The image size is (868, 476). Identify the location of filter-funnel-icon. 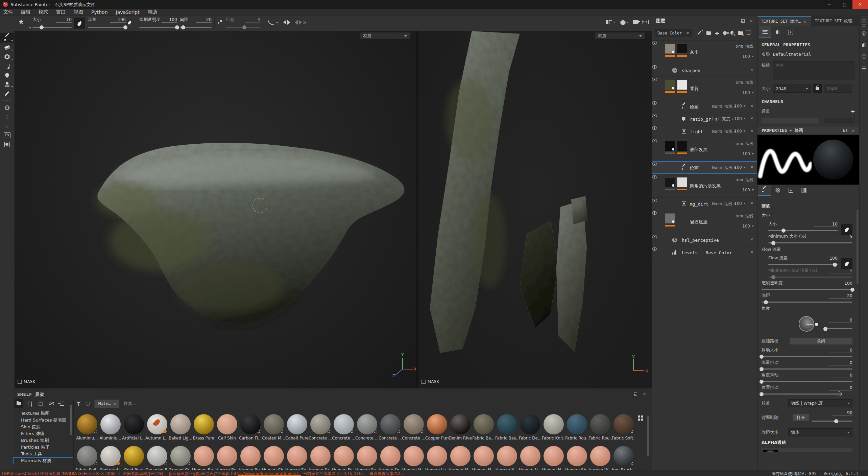
(78, 404).